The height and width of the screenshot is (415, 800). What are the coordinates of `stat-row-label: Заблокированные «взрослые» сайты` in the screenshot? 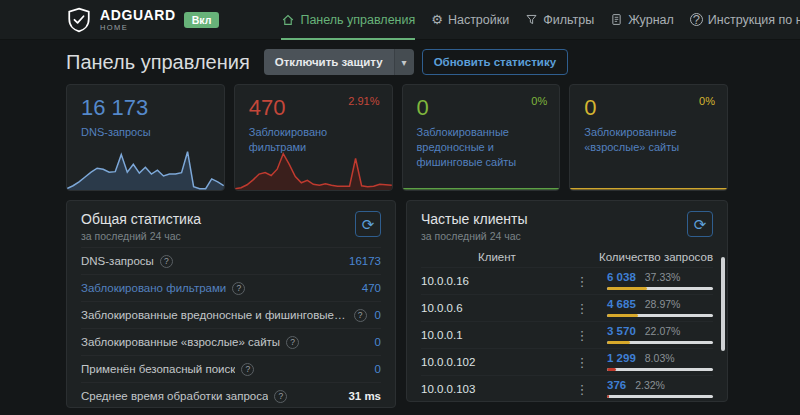 It's located at (180, 342).